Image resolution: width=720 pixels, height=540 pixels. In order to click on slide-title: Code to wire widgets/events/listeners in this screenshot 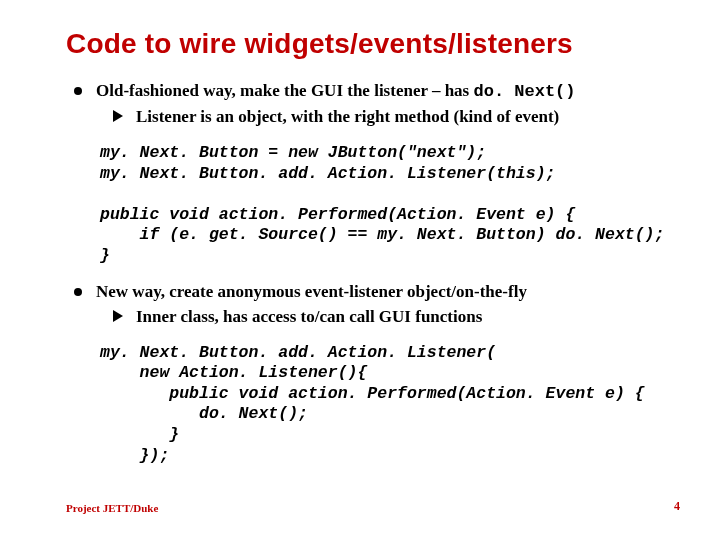, I will do `click(367, 44)`.